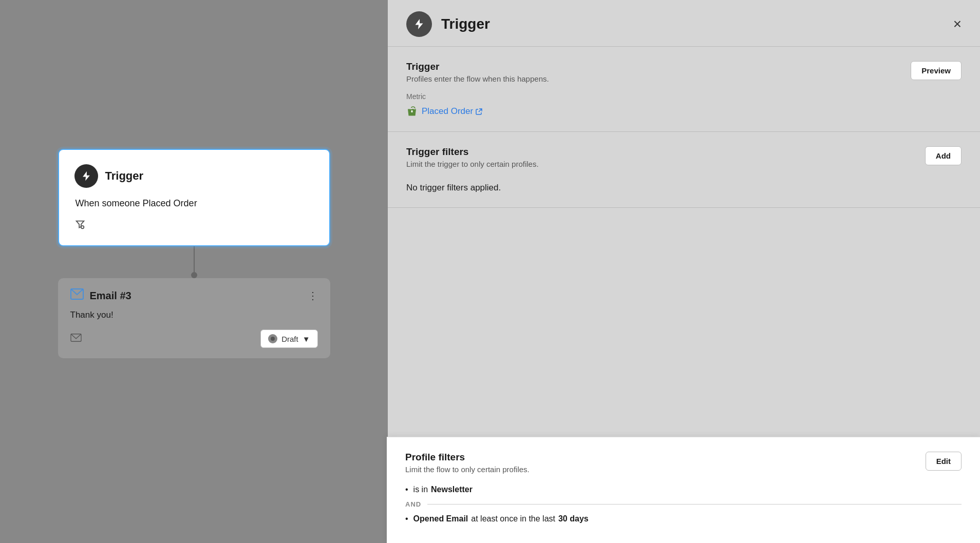 The height and width of the screenshot is (543, 980). What do you see at coordinates (194, 226) in the screenshot?
I see `trigger-card-footer` at bounding box center [194, 226].